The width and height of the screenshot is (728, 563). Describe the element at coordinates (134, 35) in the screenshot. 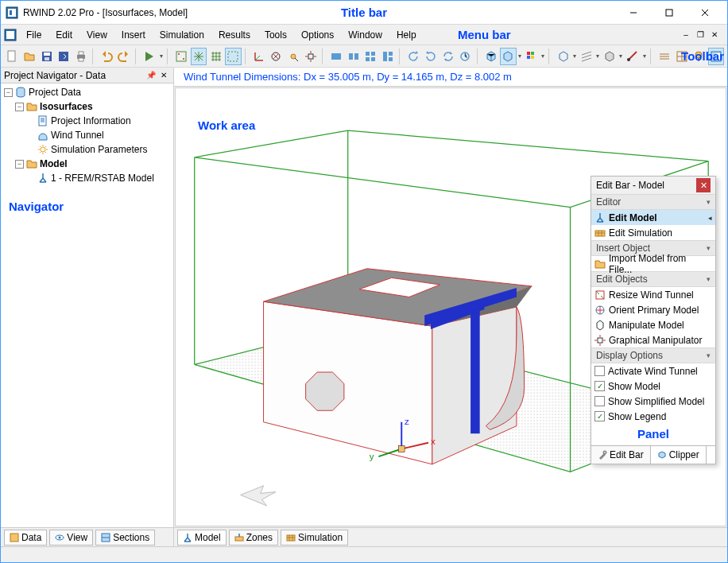

I see `menu-insert: Insert` at that location.